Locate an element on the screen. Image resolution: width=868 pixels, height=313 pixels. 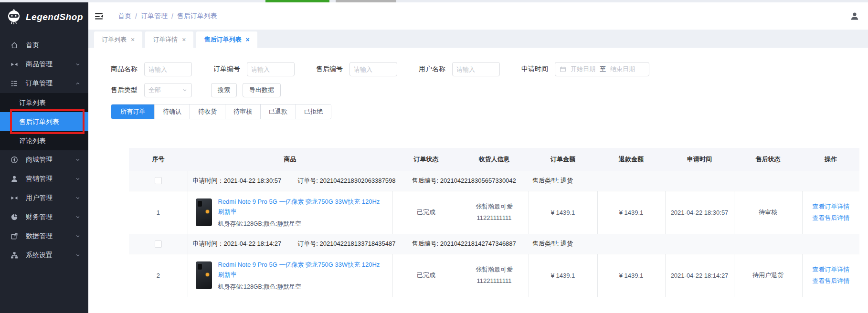
order-no-label: 订单编号 is located at coordinates (227, 69).